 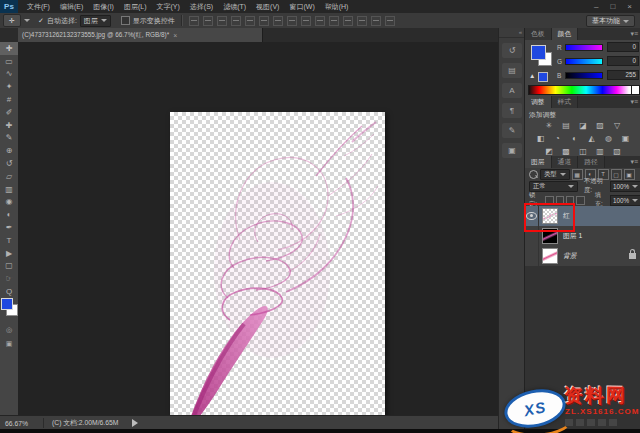 I want to click on auto-align-layers-icon, so click(x=362, y=21).